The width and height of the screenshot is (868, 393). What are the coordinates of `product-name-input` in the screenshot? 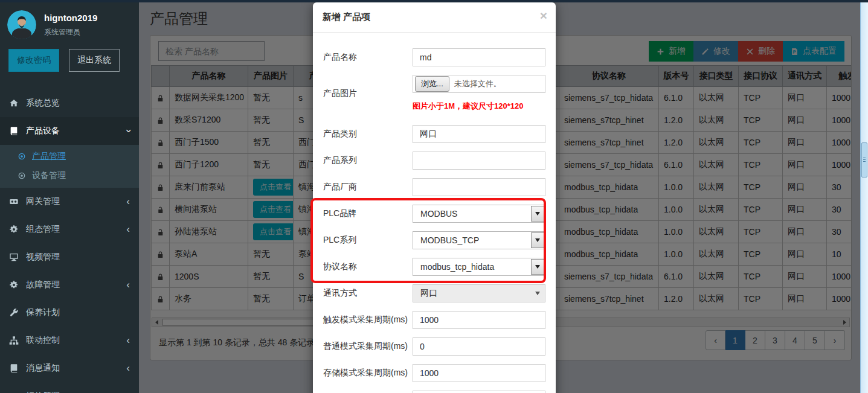 It's located at (479, 57).